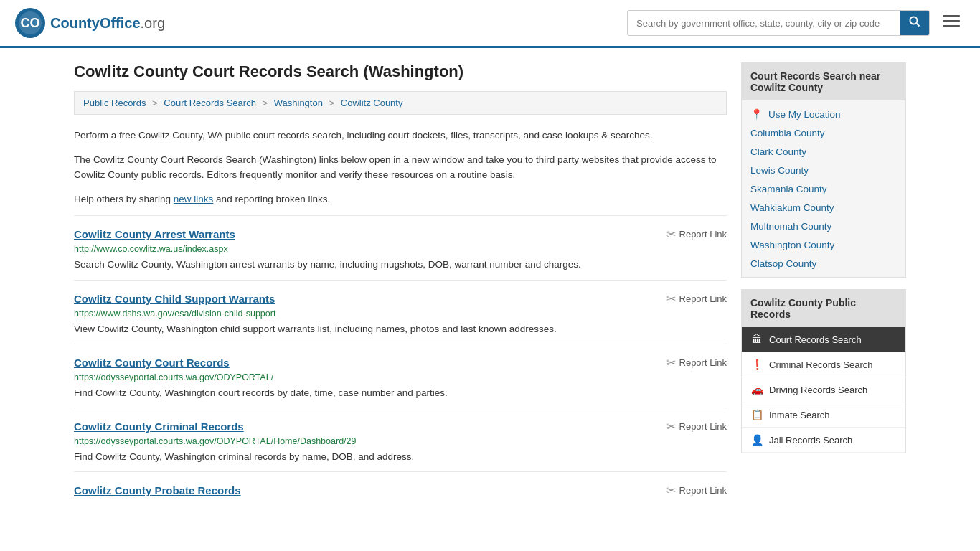  What do you see at coordinates (400, 199) in the screenshot?
I see `description-3: Help others by sharing new links and rep…` at bounding box center [400, 199].